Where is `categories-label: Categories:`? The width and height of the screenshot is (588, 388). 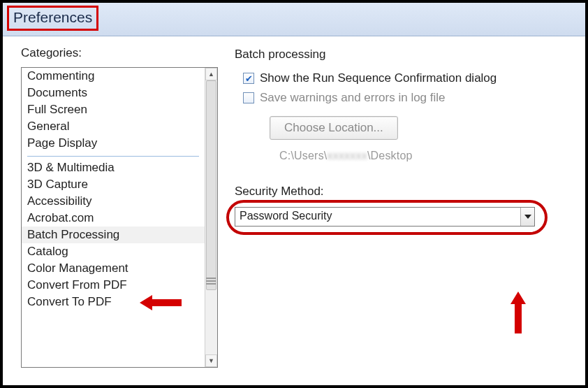 categories-label: Categories: is located at coordinates (119, 53).